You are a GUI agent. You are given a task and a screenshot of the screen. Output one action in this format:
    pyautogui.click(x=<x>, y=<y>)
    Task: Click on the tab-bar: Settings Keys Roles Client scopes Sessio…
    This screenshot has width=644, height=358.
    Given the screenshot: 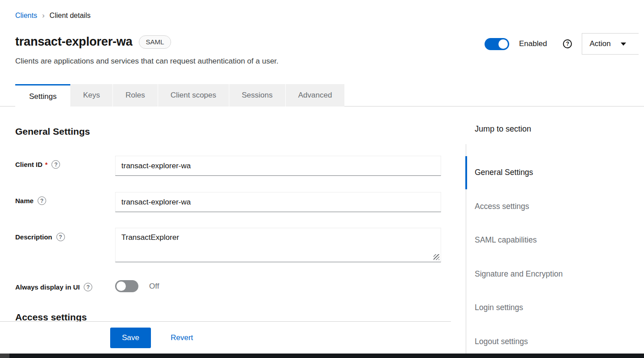 What is the action you would take?
    pyautogui.click(x=180, y=96)
    